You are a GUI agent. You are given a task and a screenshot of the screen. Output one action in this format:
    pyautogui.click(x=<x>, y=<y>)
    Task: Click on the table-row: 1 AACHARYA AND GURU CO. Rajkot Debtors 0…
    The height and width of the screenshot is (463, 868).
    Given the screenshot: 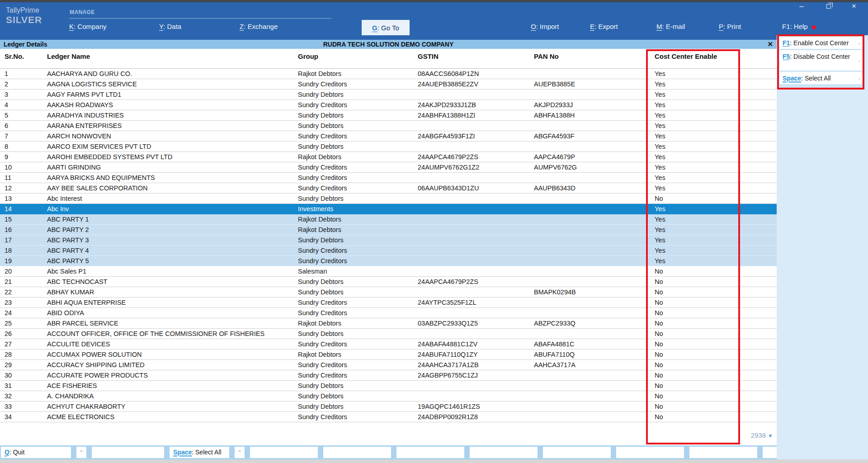 What is the action you would take?
    pyautogui.click(x=388, y=74)
    